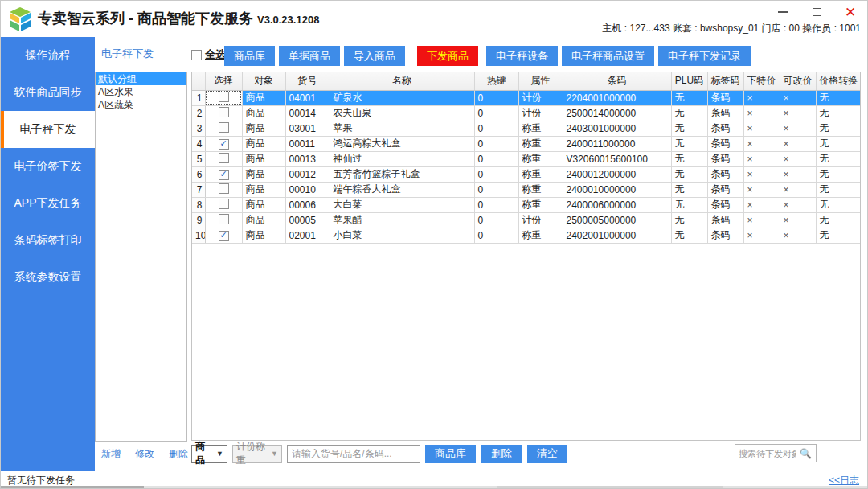 The height and width of the screenshot is (489, 868). Describe the element at coordinates (223, 81) in the screenshot. I see `column-header-1: 选择` at that location.